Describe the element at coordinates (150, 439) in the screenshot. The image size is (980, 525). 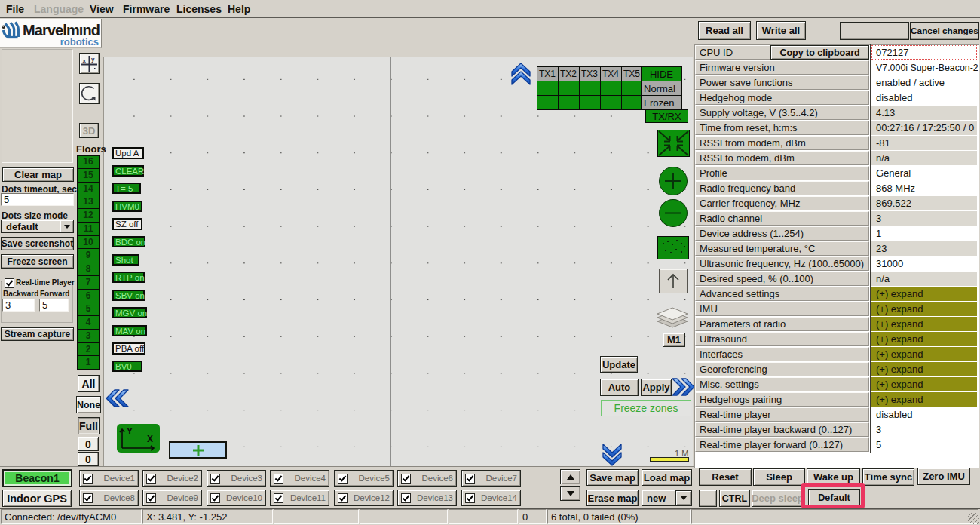
I see `svg-text: X` at that location.